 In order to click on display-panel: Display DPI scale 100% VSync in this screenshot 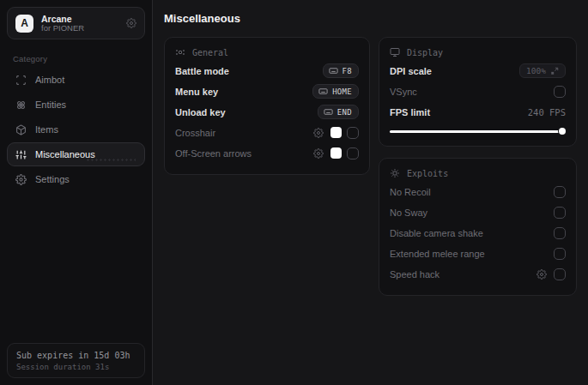, I will do `click(477, 92)`.